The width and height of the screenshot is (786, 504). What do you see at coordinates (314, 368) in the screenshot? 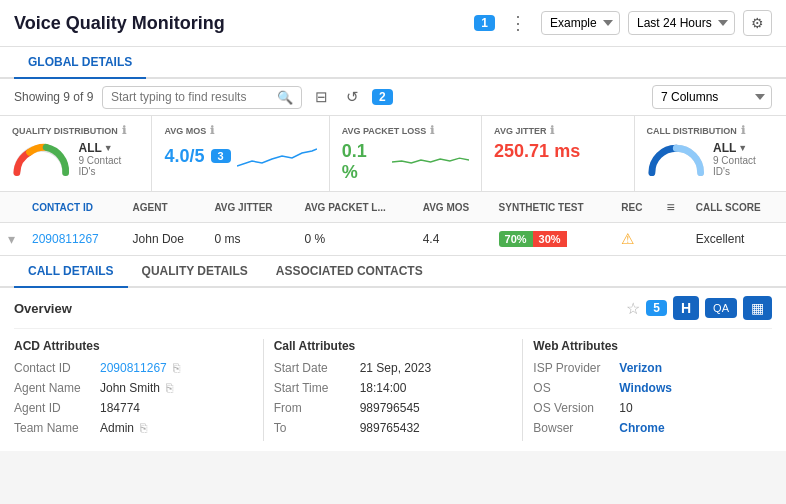
I see `call-start-date-label: Start Date` at bounding box center [314, 368].